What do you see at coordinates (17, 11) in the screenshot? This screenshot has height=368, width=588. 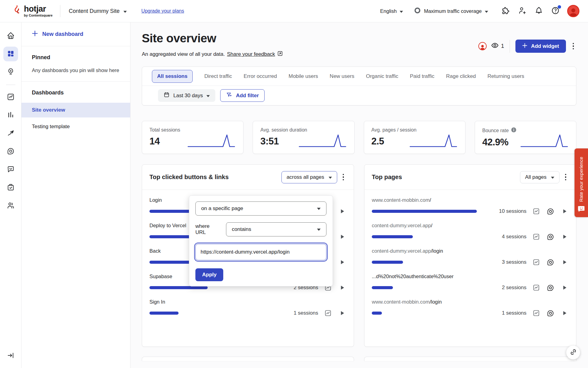 I see `flame-icon` at bounding box center [17, 11].